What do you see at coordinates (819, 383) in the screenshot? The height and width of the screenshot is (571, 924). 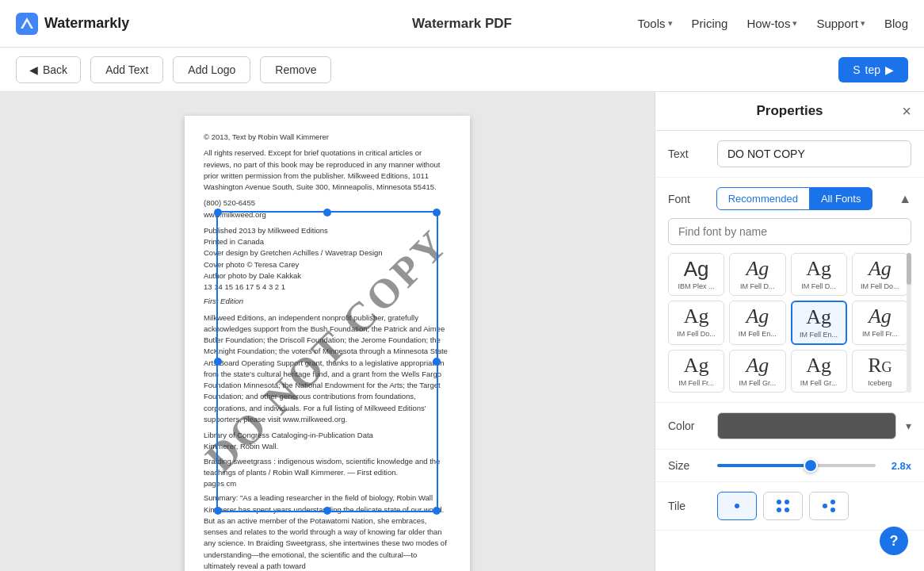 I see `font-name-10: IM Fell Gr...` at bounding box center [819, 383].